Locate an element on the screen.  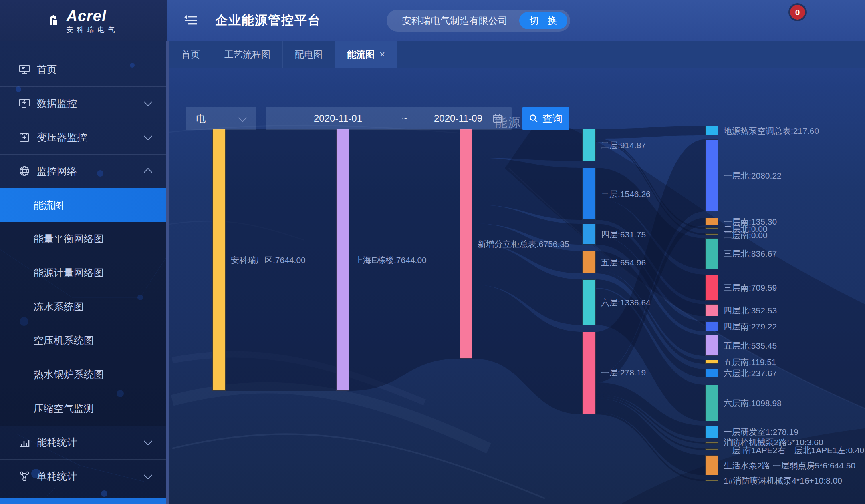
date-end-value: 2020-11-09 is located at coordinates (458, 118).